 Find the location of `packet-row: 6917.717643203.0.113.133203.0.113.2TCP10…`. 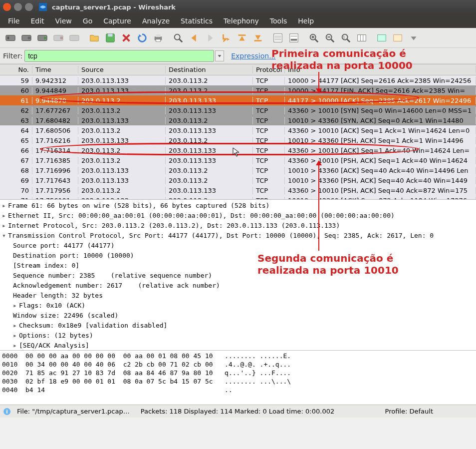

packet-row: 6917.717643203.0.113.133203.0.113.2TCP10… is located at coordinates (238, 180).